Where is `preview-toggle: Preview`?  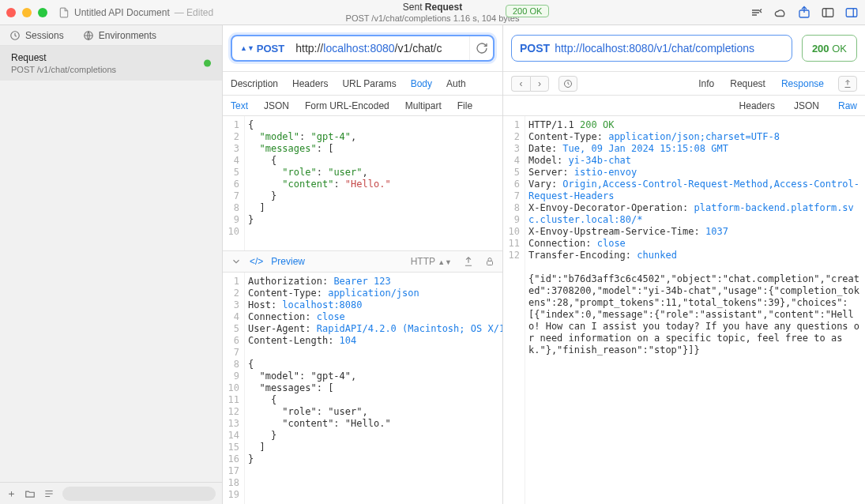 preview-toggle: Preview is located at coordinates (288, 261).